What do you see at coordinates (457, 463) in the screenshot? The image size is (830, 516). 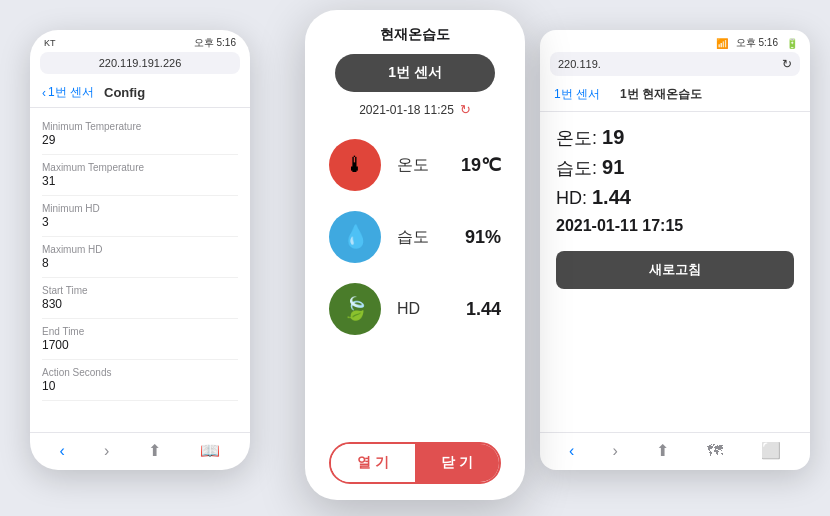 I see `toggle-close-btn: 닫 기` at bounding box center [457, 463].